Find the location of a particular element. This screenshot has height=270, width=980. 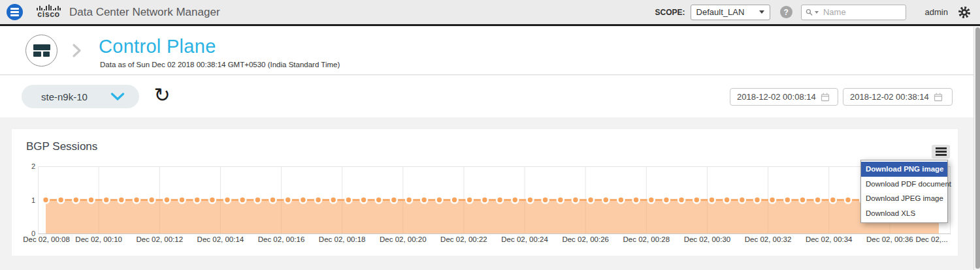

x-tick-label: Dec 02, 00:24 is located at coordinates (525, 239).